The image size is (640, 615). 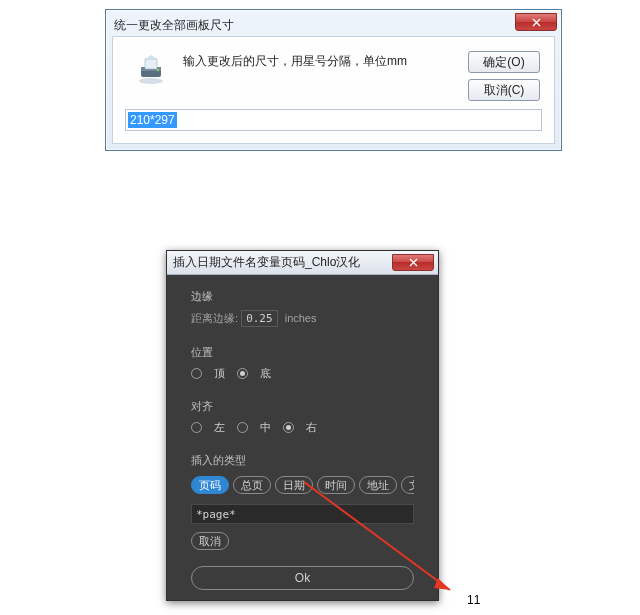 I want to click on ok-button: Ok, so click(x=302, y=578).